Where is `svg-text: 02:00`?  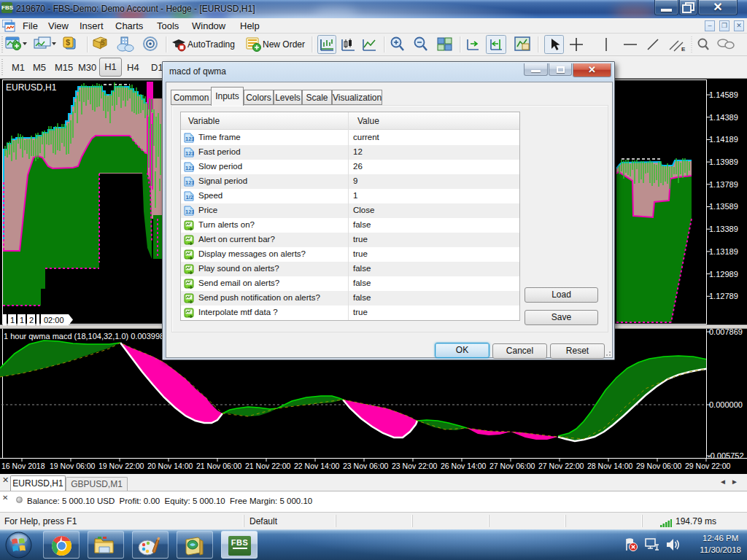 svg-text: 02:00 is located at coordinates (54, 320).